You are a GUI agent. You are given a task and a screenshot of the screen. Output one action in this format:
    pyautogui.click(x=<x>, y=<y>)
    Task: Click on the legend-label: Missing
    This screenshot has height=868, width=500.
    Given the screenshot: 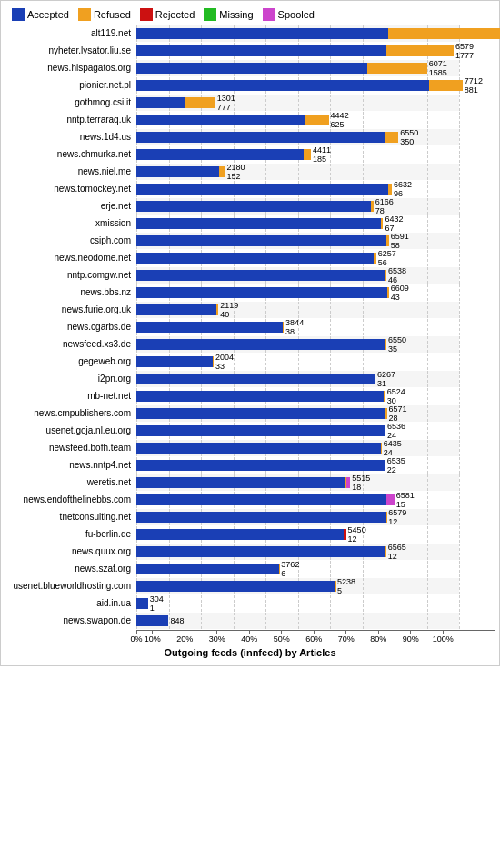 What is the action you would take?
    pyautogui.click(x=236, y=15)
    